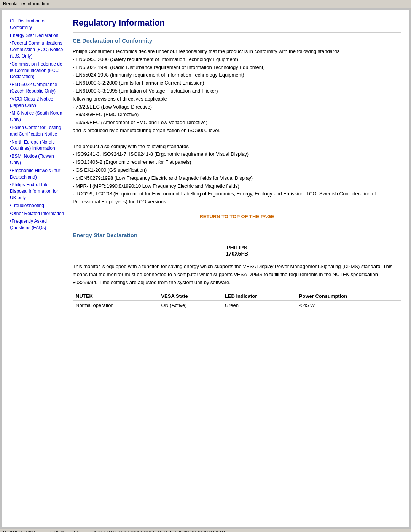 This screenshot has width=411, height=532. I want to click on power-table-header: NUTEK, so click(115, 296).